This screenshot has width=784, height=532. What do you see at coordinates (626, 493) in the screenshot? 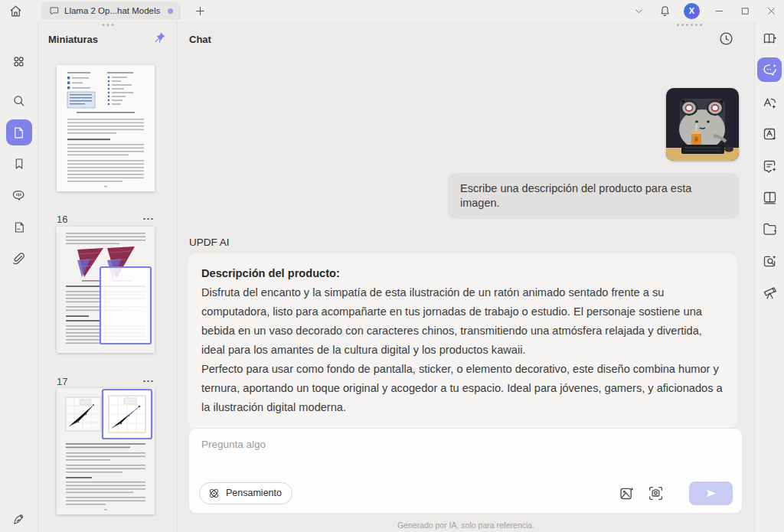
I see `add-image-icon` at bounding box center [626, 493].